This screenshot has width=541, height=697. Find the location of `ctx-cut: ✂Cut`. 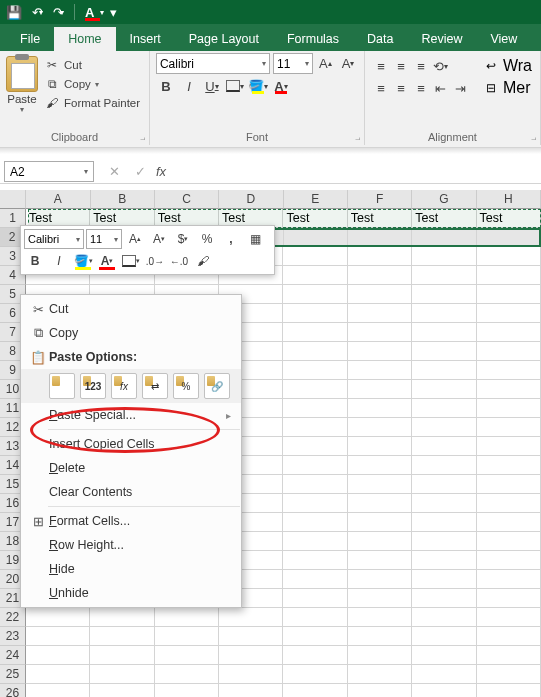

ctx-cut: ✂Cut is located at coordinates (131, 309).